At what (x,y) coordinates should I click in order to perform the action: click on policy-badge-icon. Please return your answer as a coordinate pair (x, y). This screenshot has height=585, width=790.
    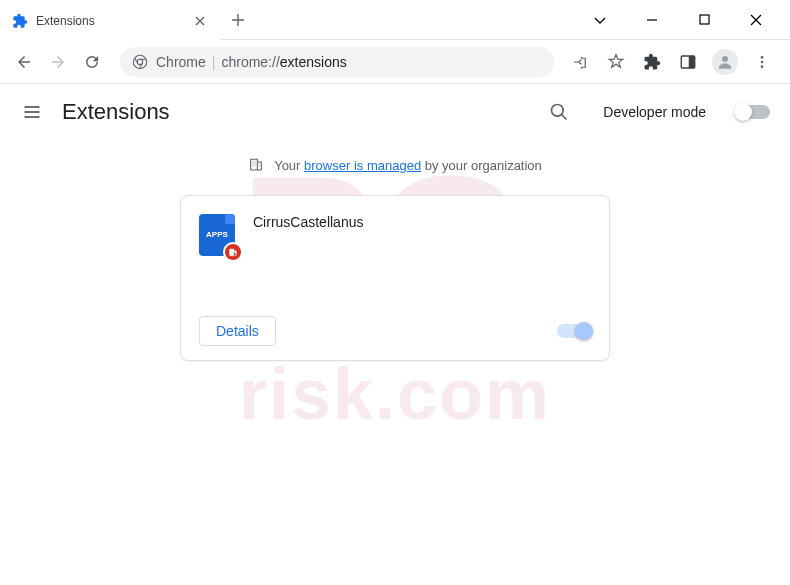
    Looking at the image, I should click on (233, 252).